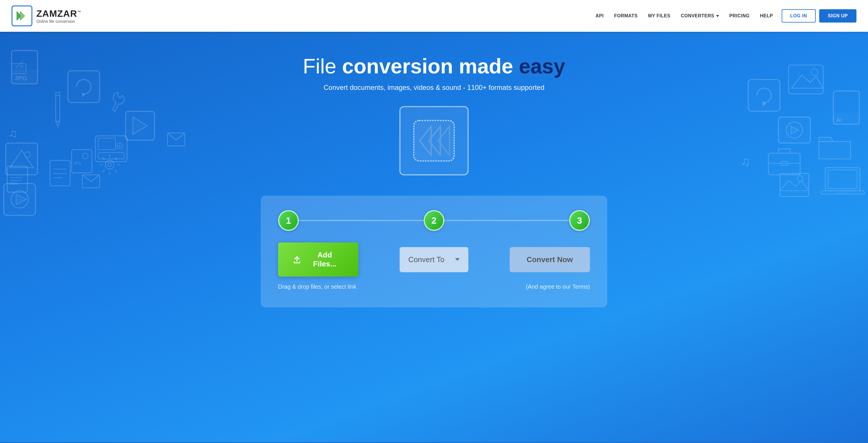 This screenshot has height=443, width=868. I want to click on svg-text: JPS, so click(78, 163).